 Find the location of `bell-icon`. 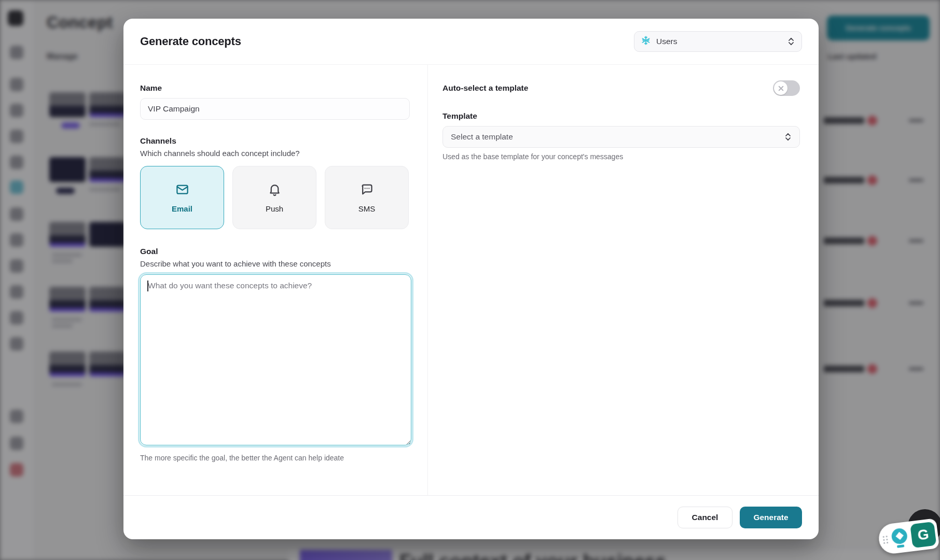

bell-icon is located at coordinates (275, 191).